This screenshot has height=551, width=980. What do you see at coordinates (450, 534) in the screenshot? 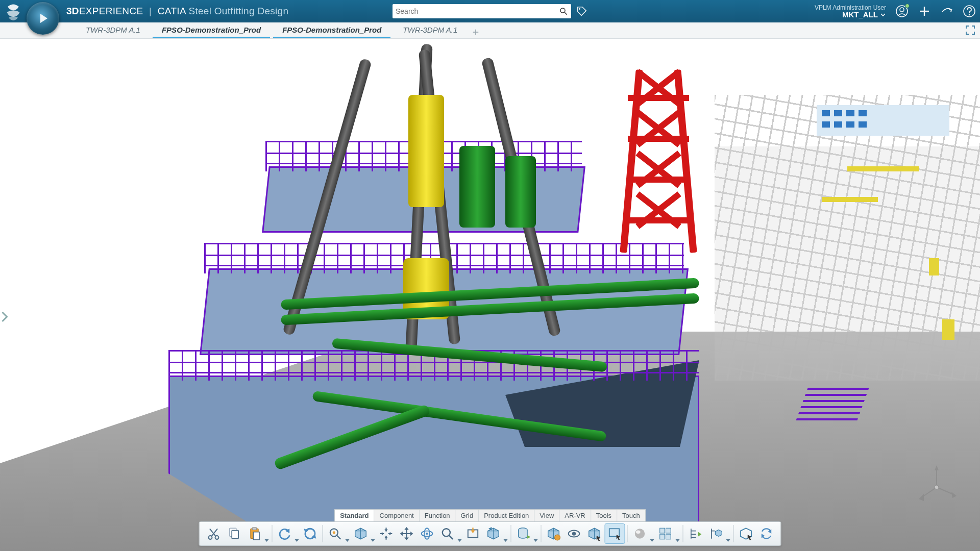
I see `zoom-button` at bounding box center [450, 534].